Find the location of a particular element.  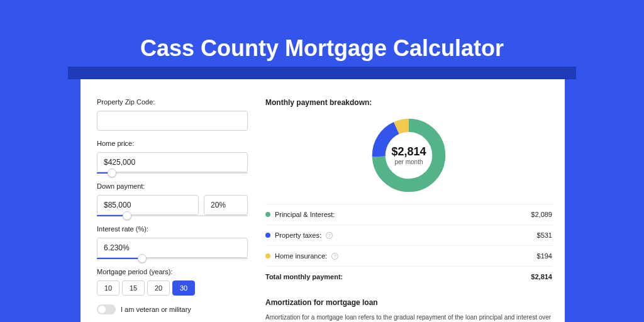

legend-label: Home insurance: is located at coordinates (301, 256).